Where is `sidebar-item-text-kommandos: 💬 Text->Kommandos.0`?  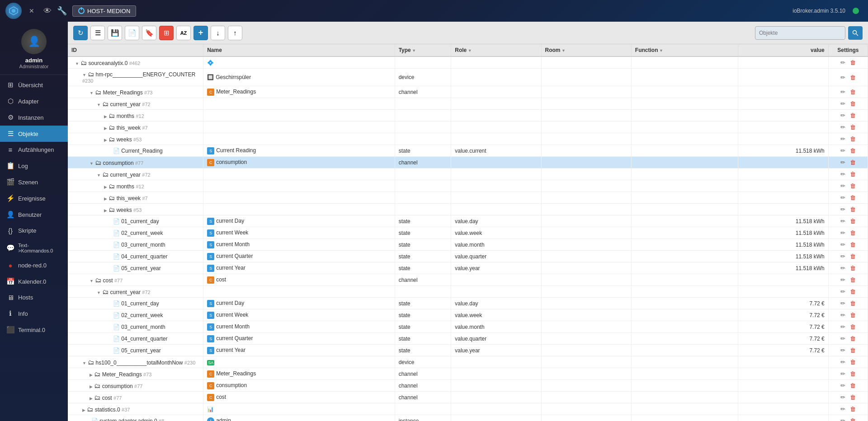
sidebar-item-text-kommandos: 💬 Text->Kommandos.0 is located at coordinates (34, 248).